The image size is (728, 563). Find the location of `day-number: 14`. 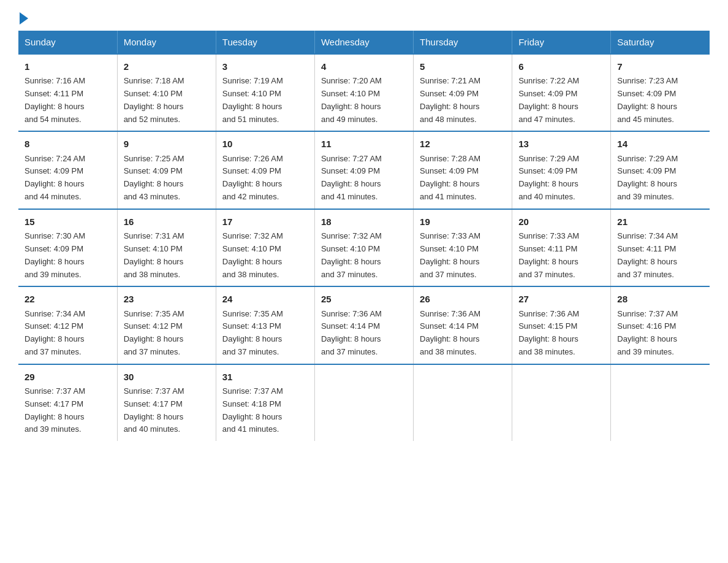

day-number: 14 is located at coordinates (661, 144).